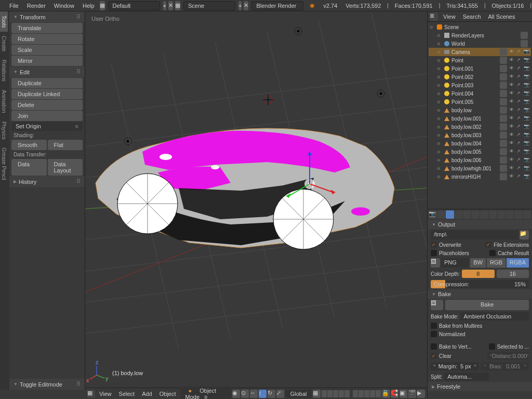 The image size is (532, 399). Describe the element at coordinates (4, 101) in the screenshot. I see `tab-animation: Animation` at that location.